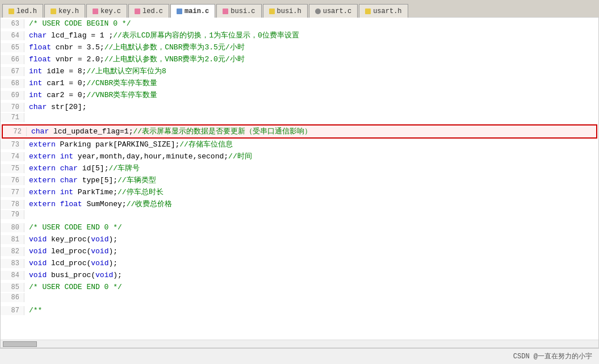 This screenshot has height=364, width=599. Describe the element at coordinates (368, 11) in the screenshot. I see `tab-icon-usart-h` at that location.